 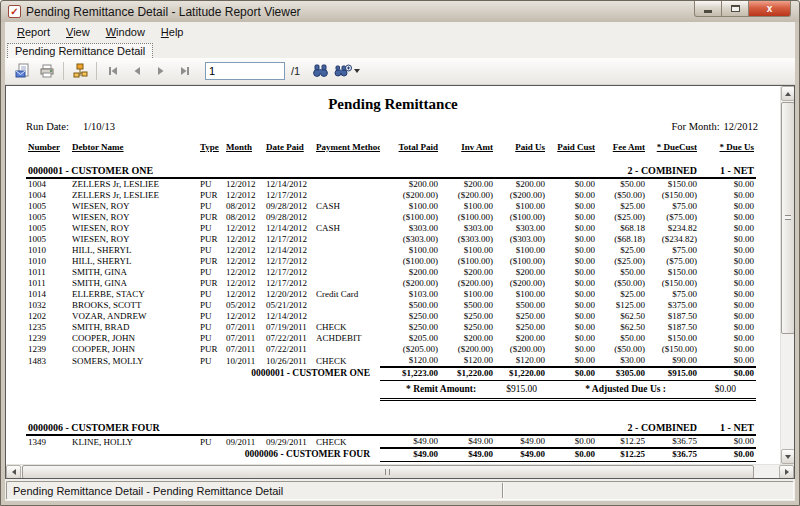 What do you see at coordinates (788, 94) in the screenshot?
I see `arrow-up-icon` at bounding box center [788, 94].